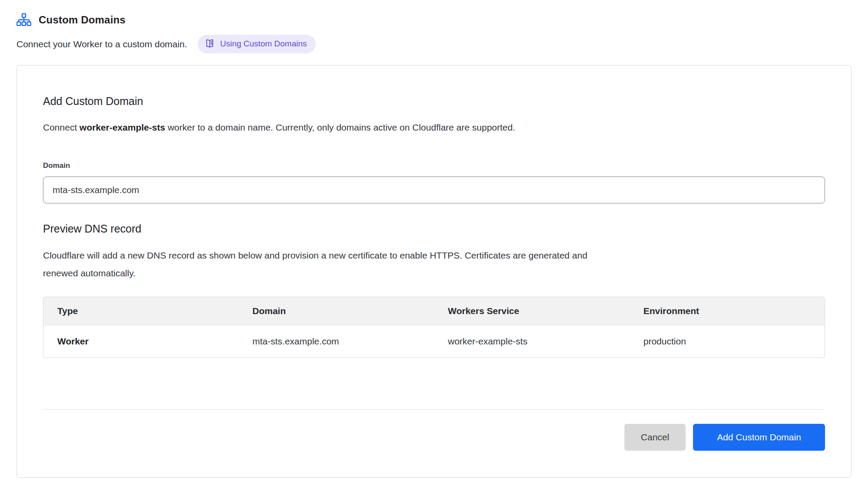 This screenshot has width=868, height=498. I want to click on domain-field: Domain, so click(434, 182).